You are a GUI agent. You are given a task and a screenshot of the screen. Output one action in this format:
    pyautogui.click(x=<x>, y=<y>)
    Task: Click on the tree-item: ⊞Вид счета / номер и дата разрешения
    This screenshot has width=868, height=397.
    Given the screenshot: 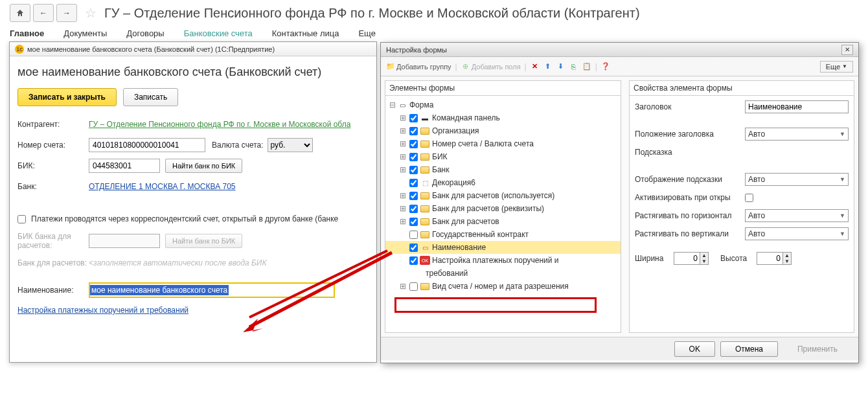 What is the action you would take?
    pyautogui.click(x=503, y=286)
    